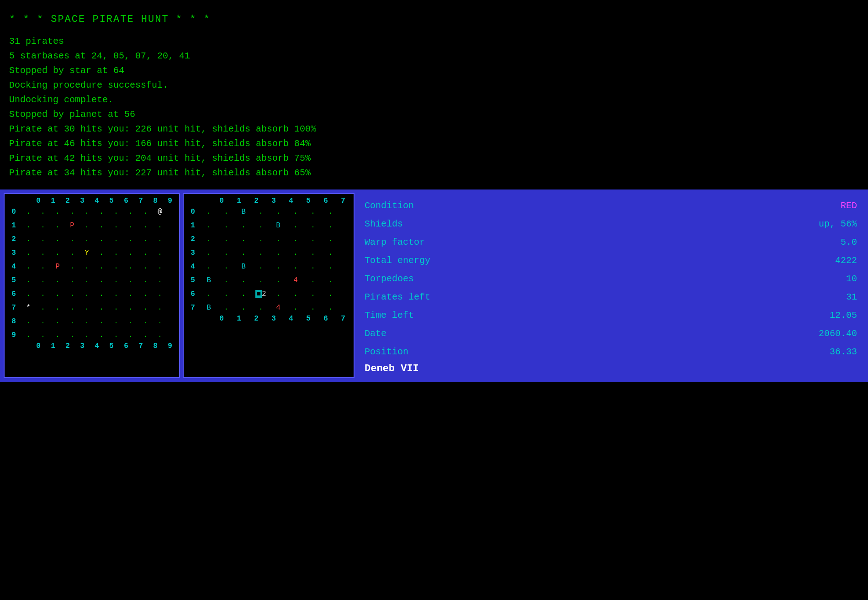  Describe the element at coordinates (269, 253) in the screenshot. I see `sector-map-row: 3........` at that location.